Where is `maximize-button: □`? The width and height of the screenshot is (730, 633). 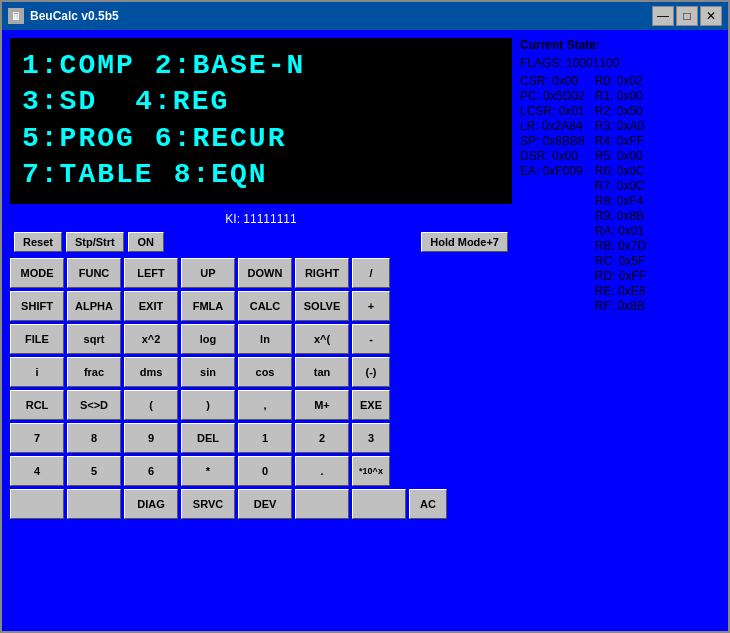 maximize-button: □ is located at coordinates (687, 16).